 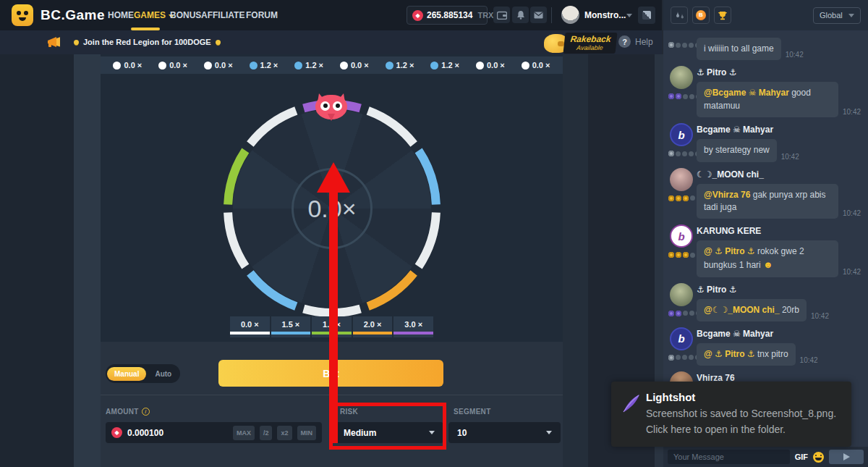 I want to click on nav-item-home: HOME, so click(x=121, y=15).